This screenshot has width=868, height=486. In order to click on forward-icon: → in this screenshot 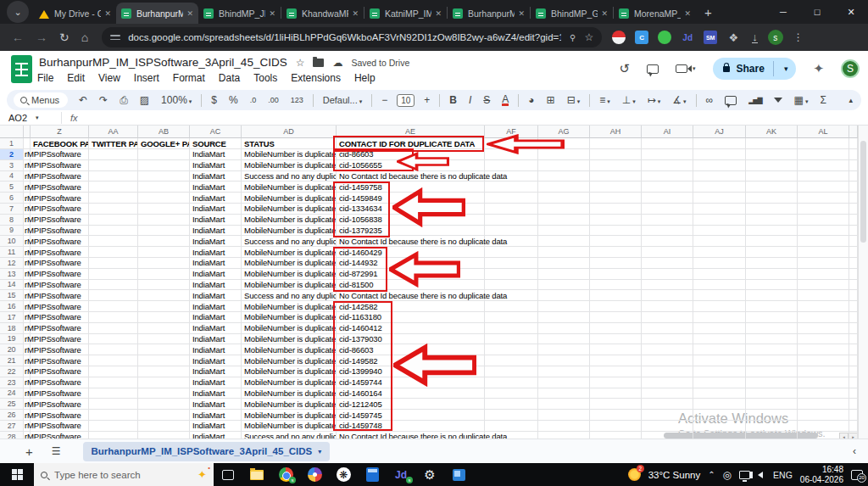, I will do `click(42, 37)`.